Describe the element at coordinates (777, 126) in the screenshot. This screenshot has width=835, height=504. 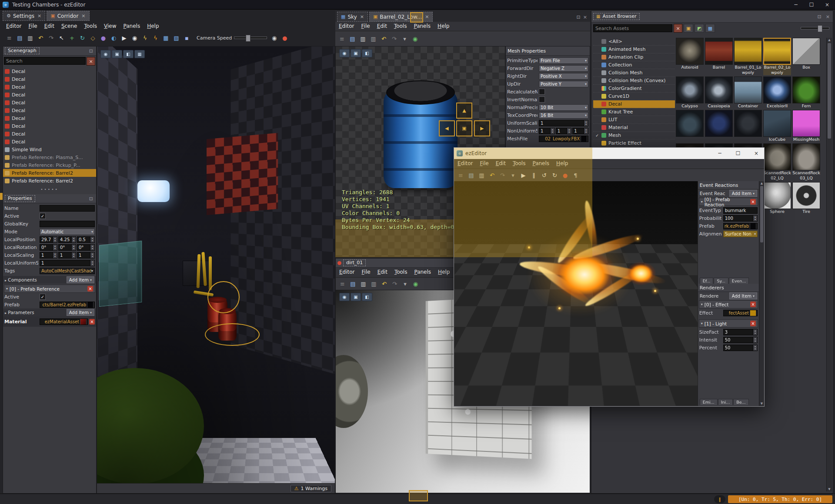
I see `asset-thumbnail: IceCube` at that location.